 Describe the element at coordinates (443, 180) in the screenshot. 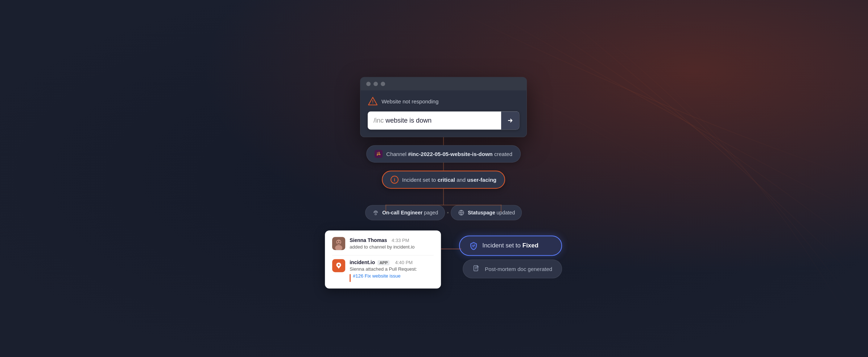

I see `critical-pill: i Incident set to critical and user-faci…` at that location.